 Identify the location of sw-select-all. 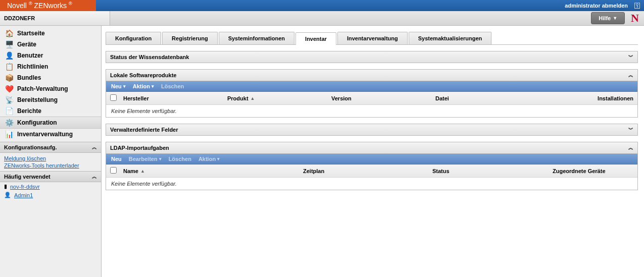
(113, 98).